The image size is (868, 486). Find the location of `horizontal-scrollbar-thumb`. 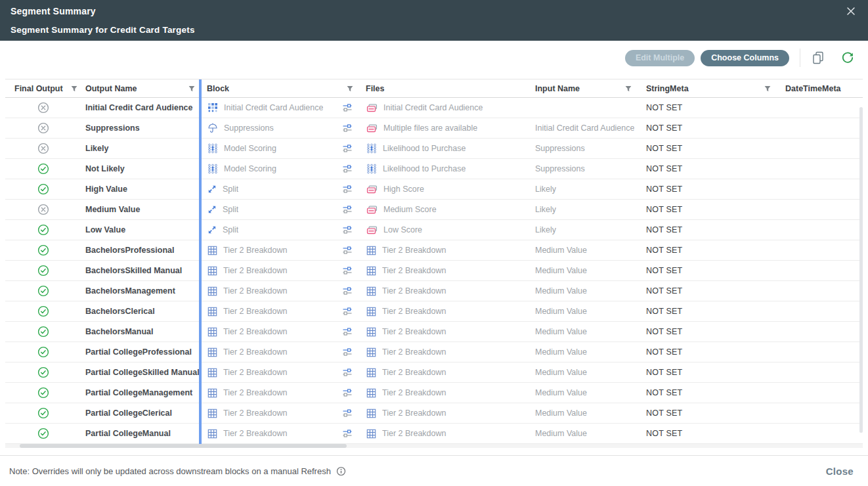

horizontal-scrollbar-thumb is located at coordinates (183, 446).